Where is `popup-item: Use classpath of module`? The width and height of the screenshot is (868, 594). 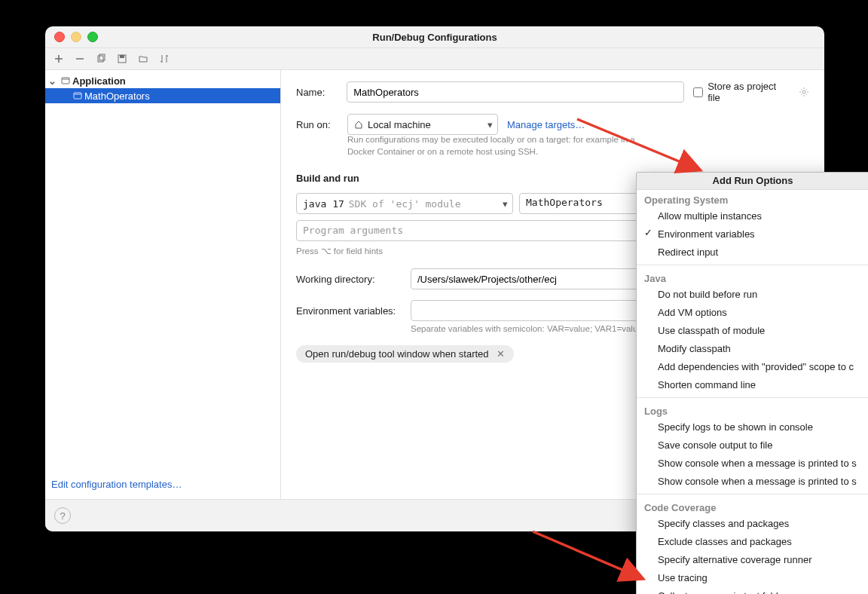
popup-item: Use classpath of module is located at coordinates (752, 331).